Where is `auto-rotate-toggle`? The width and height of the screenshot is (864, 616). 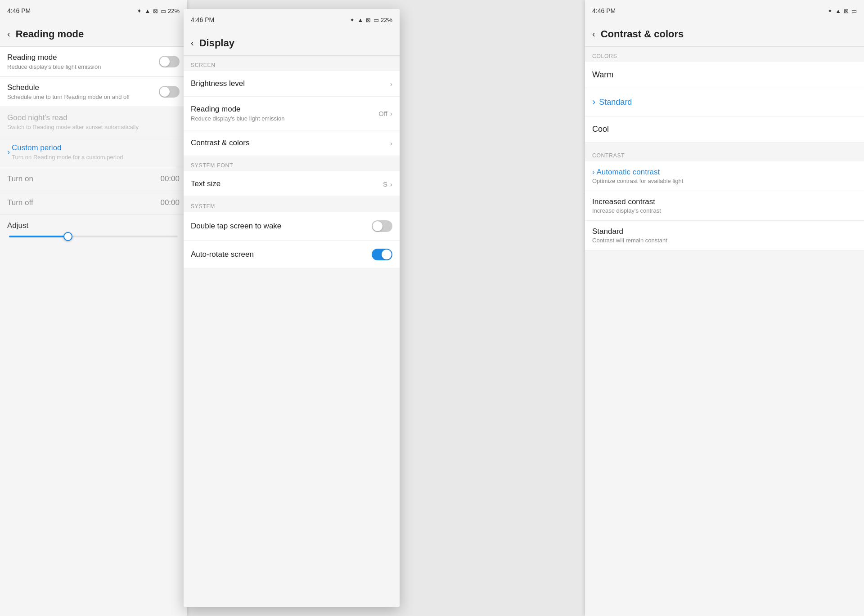 auto-rotate-toggle is located at coordinates (382, 254).